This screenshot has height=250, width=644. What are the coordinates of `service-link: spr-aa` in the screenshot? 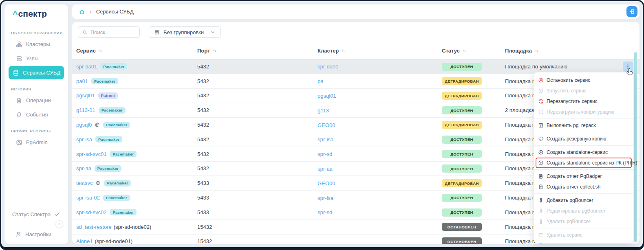 It's located at (84, 169).